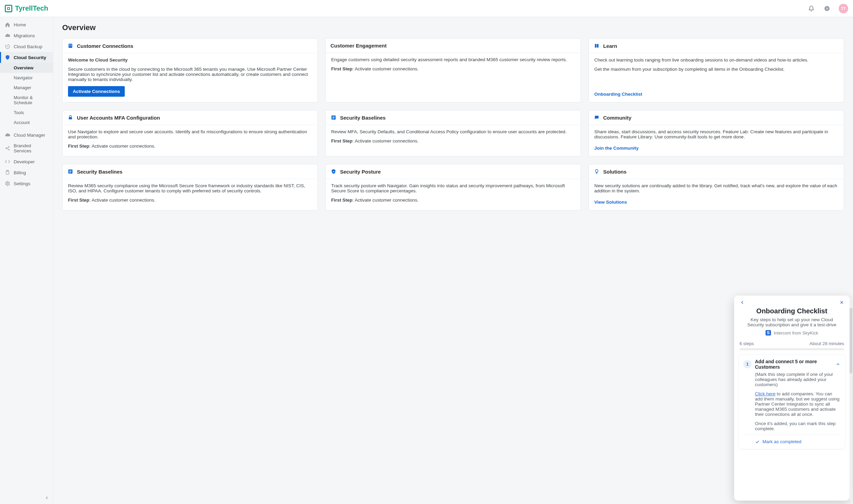  Describe the element at coordinates (27, 173) in the screenshot. I see `sidebar-item-billing: Billing` at that location.